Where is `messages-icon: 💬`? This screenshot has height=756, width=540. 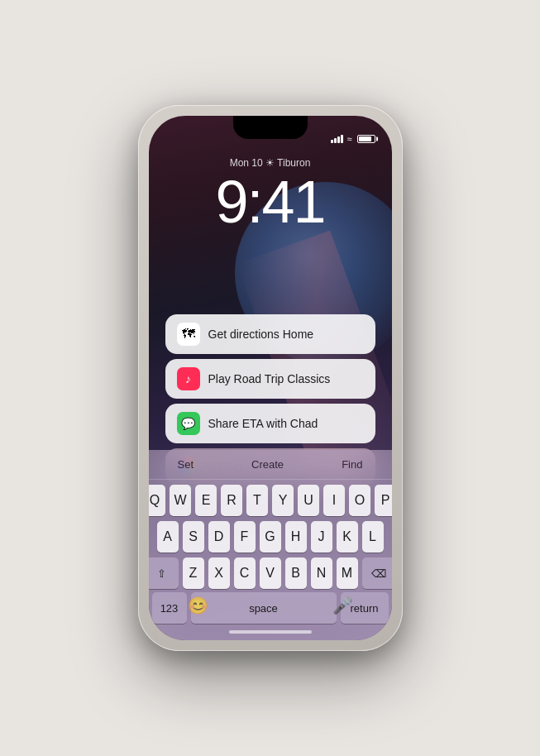
messages-icon: 💬 is located at coordinates (189, 423).